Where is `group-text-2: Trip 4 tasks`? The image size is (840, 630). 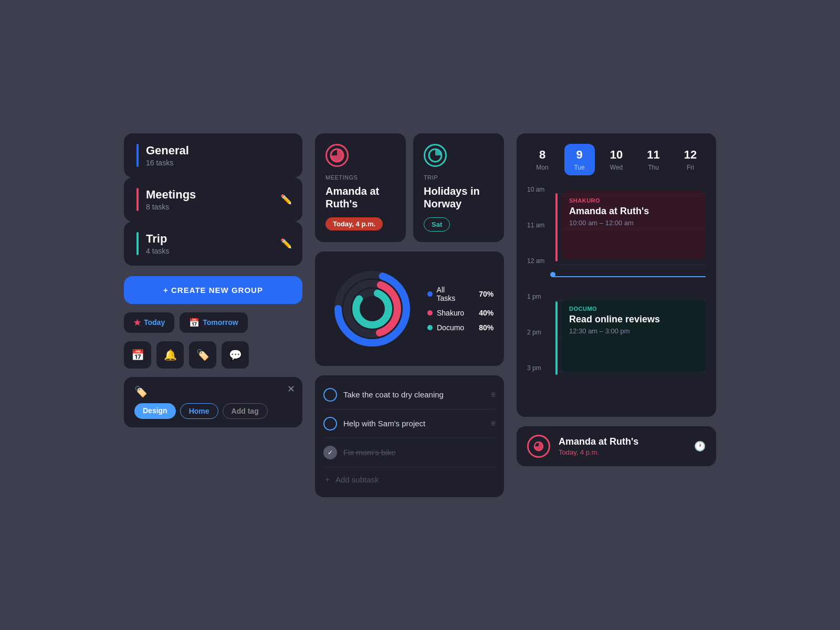 group-text-2: Trip 4 tasks is located at coordinates (158, 244).